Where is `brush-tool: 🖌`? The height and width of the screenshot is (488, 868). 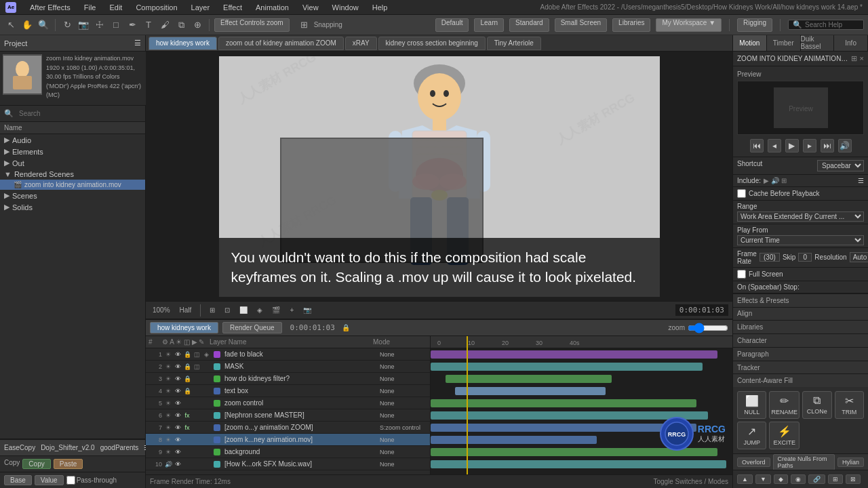
brush-tool: 🖌 is located at coordinates (165, 25).